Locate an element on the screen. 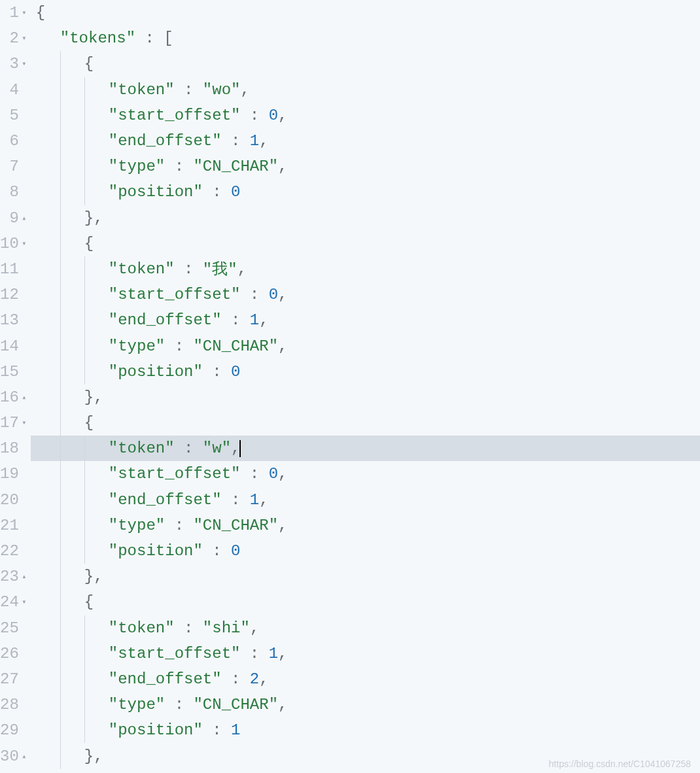  line-number: 12 is located at coordinates (9, 294).